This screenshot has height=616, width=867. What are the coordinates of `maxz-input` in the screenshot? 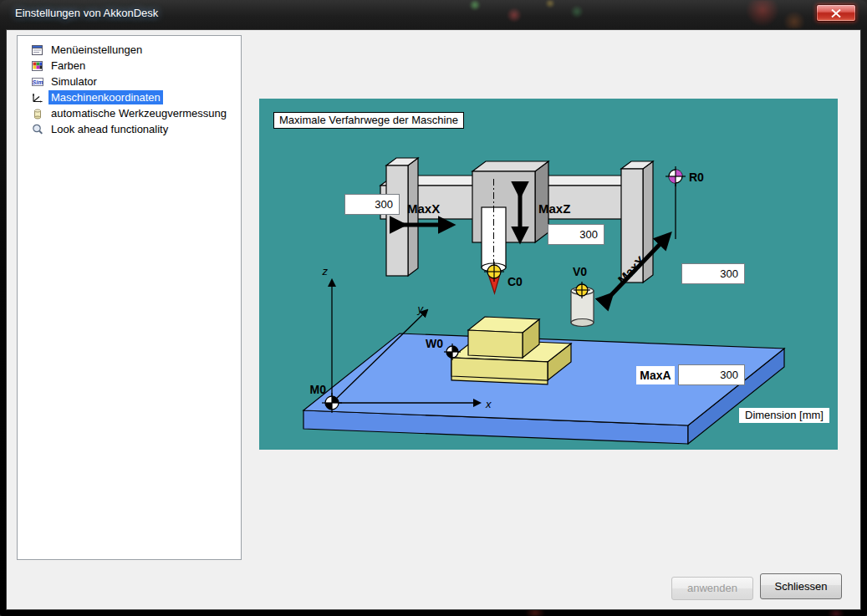 It's located at (576, 234).